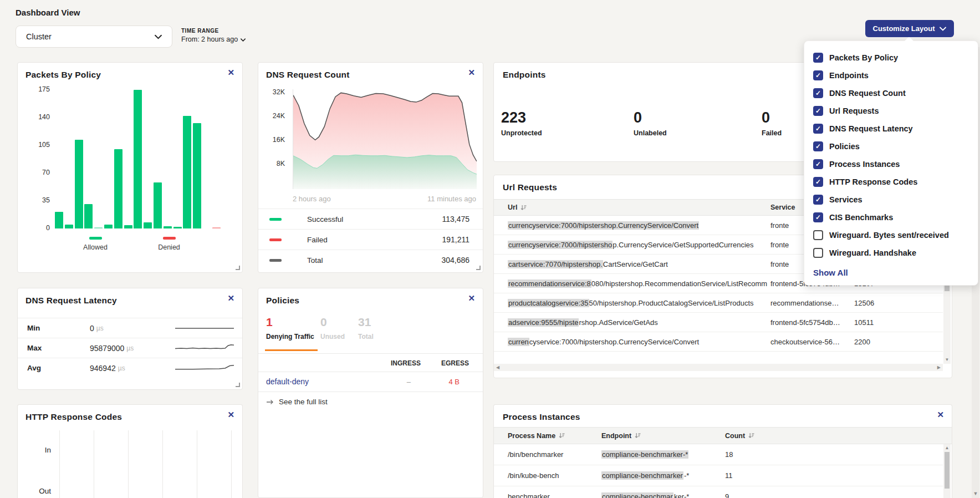 The image size is (980, 498). Describe the element at coordinates (891, 75) in the screenshot. I see `menu-item-endpoints: Endpoints` at that location.